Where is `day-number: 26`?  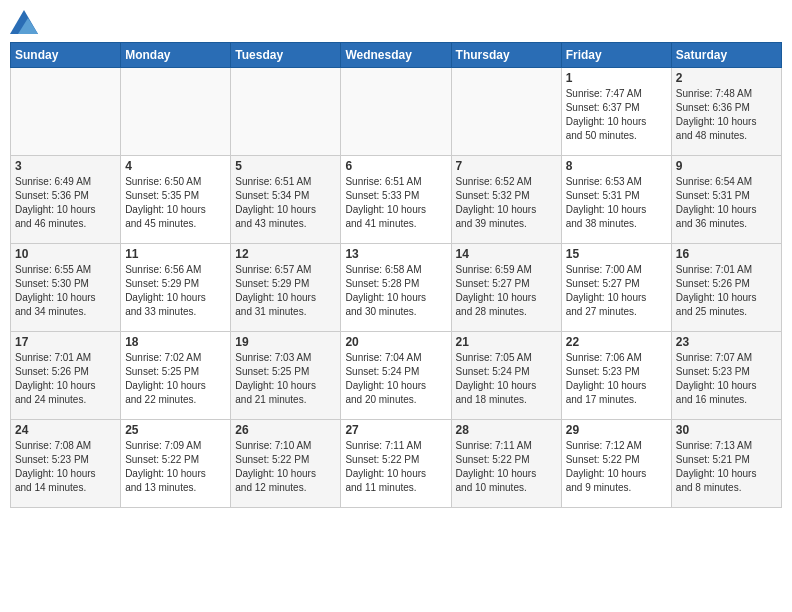
day-number: 26 is located at coordinates (286, 430).